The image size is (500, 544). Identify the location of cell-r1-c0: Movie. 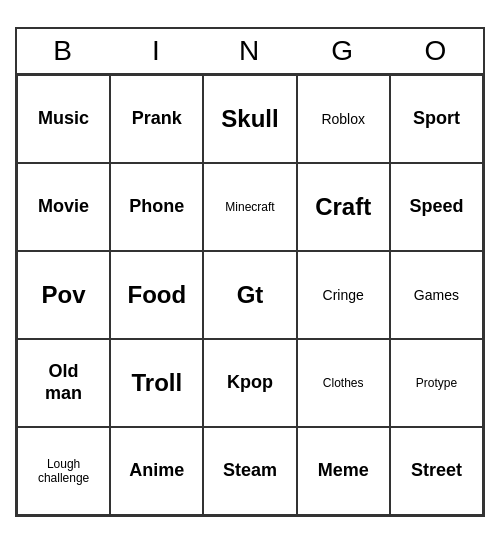
(64, 207).